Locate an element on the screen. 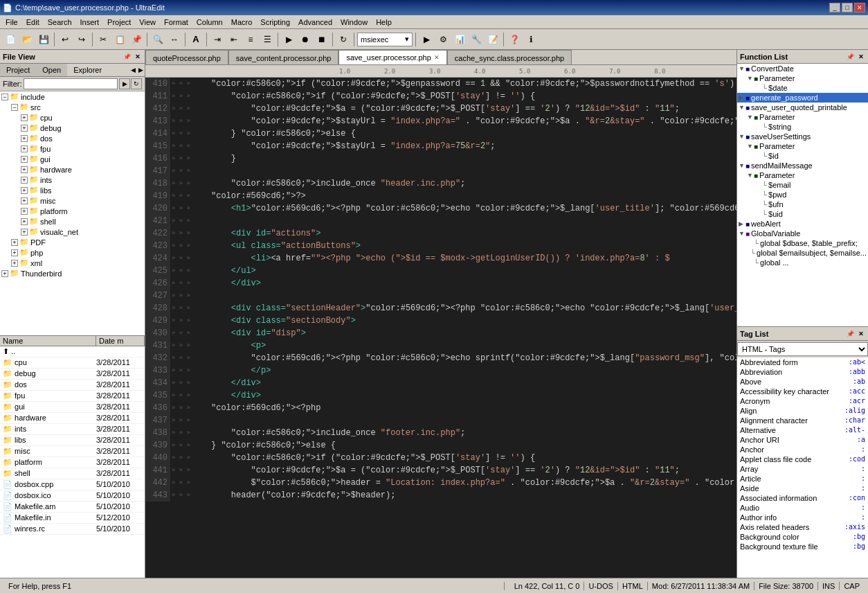 The width and height of the screenshot is (868, 593). tag-row: Align:alig is located at coordinates (803, 411).